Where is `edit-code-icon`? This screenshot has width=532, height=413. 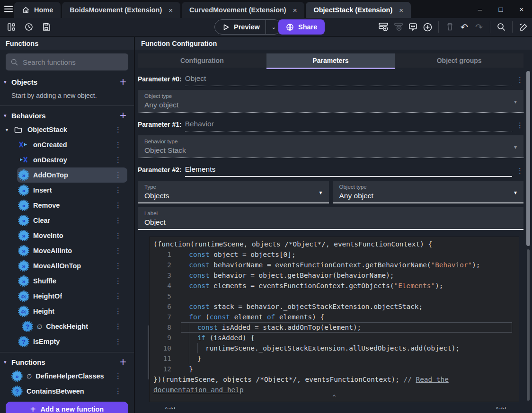
edit-code-icon is located at coordinates (523, 27).